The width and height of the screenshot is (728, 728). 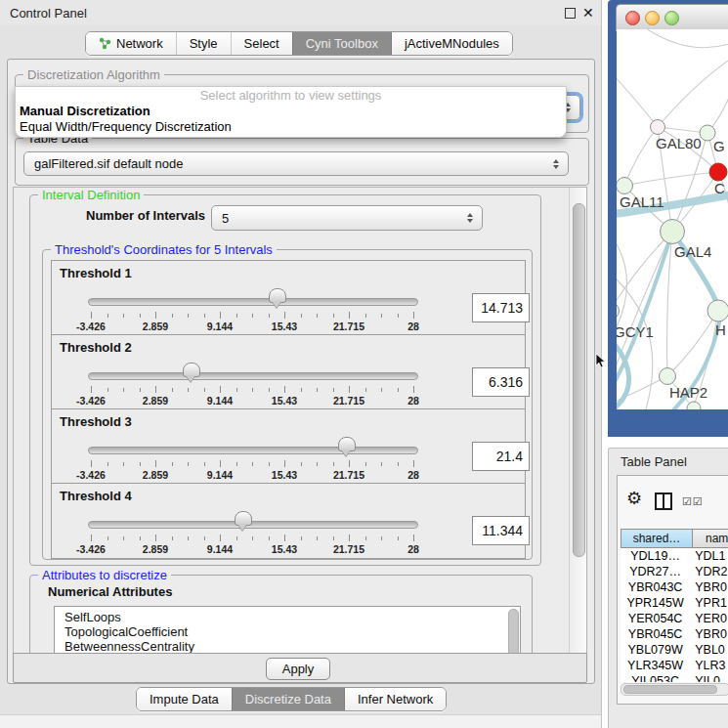 I want to click on float-window-icon, so click(x=571, y=14).